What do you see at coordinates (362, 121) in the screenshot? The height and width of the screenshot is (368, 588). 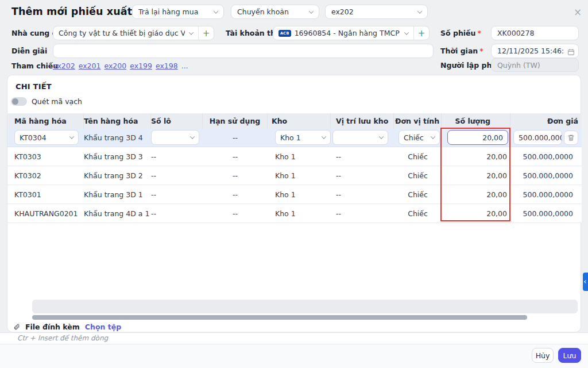 I see `col-header-location: Vị trí lưu kho` at bounding box center [362, 121].